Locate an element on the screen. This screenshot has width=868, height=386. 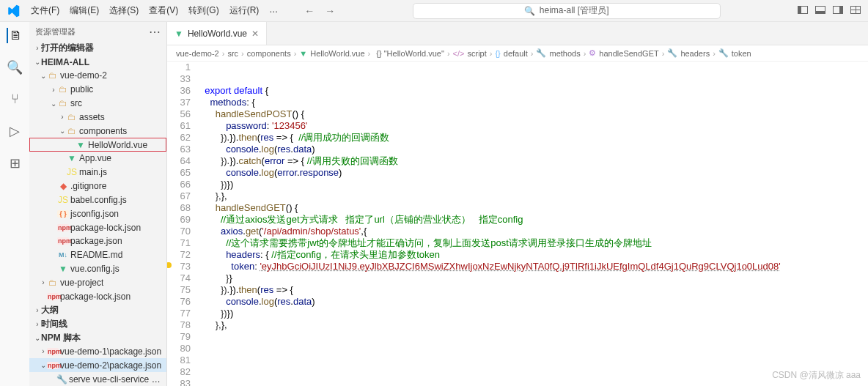
sidebar-more-icon: ⋯ is located at coordinates (155, 32).